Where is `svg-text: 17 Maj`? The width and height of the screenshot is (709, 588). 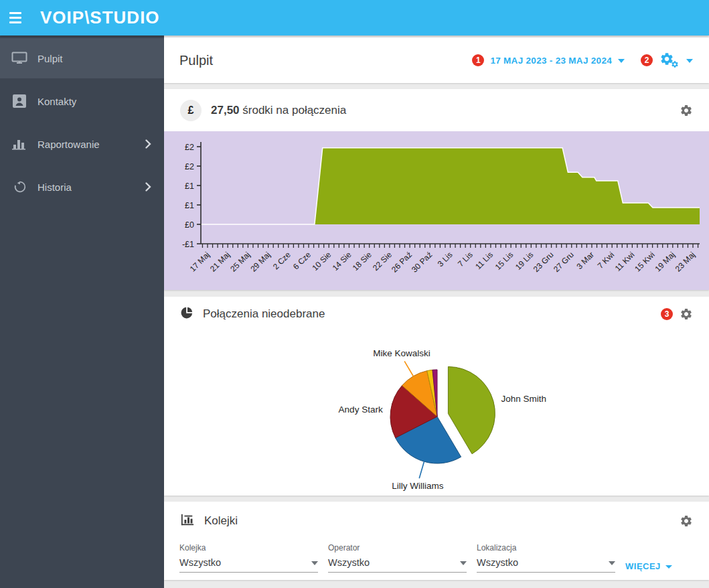
svg-text: 17 Maj is located at coordinates (200, 261).